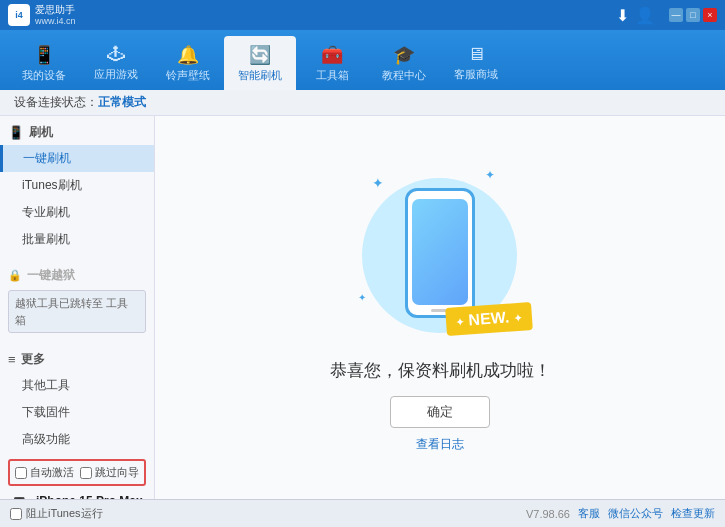  What do you see at coordinates (56, 102) in the screenshot?
I see `status-label: 设备连接状态：` at bounding box center [56, 102].